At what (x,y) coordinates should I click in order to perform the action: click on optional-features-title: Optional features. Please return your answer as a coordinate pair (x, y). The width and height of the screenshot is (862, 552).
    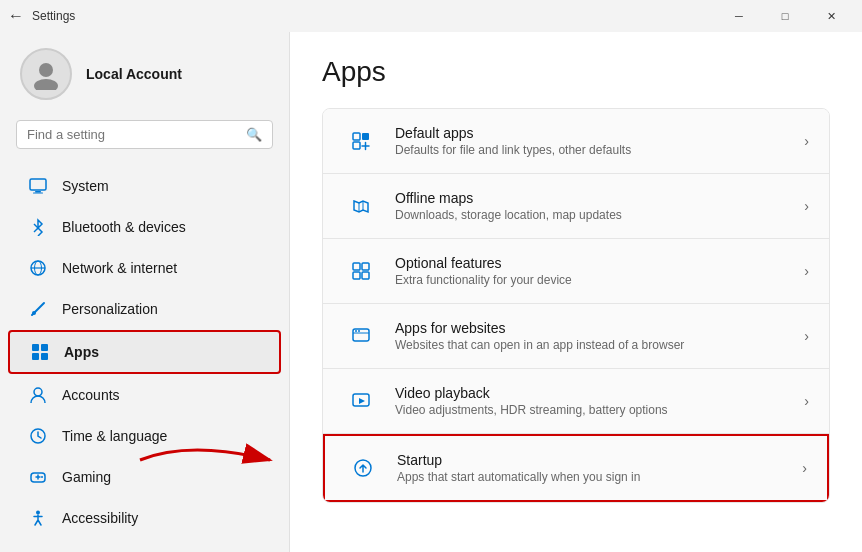
    Looking at the image, I should click on (592, 263).